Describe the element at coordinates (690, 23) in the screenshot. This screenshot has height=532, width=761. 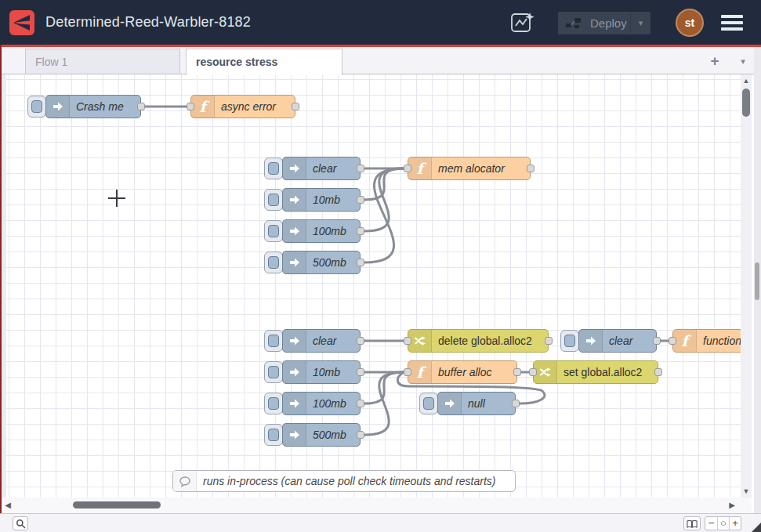
I see `user-avatar: st` at that location.